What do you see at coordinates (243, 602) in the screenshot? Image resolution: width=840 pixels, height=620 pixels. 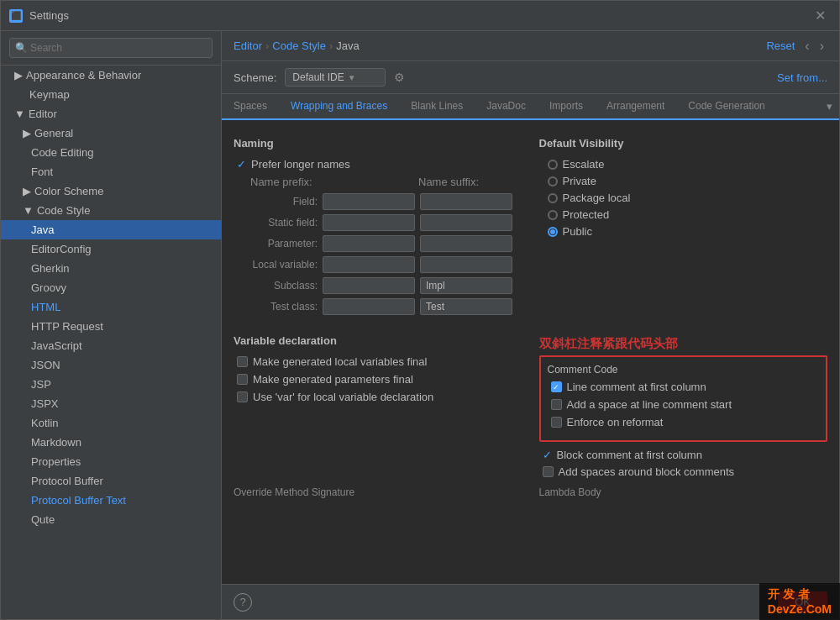 I see `help-button: ?` at bounding box center [243, 602].